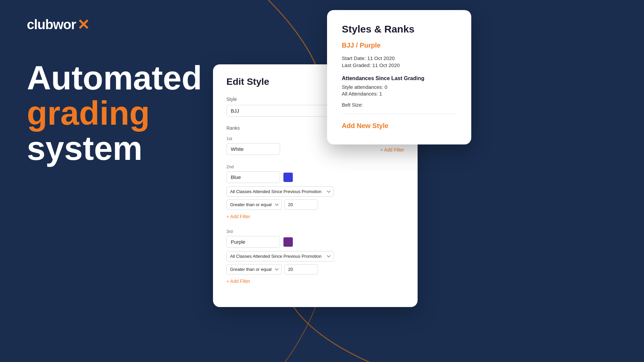 The width and height of the screenshot is (644, 362). What do you see at coordinates (280, 192) in the screenshot?
I see `filter-criteria-select-2nd: All Classes Attended Since Previous Prom…` at bounding box center [280, 192].